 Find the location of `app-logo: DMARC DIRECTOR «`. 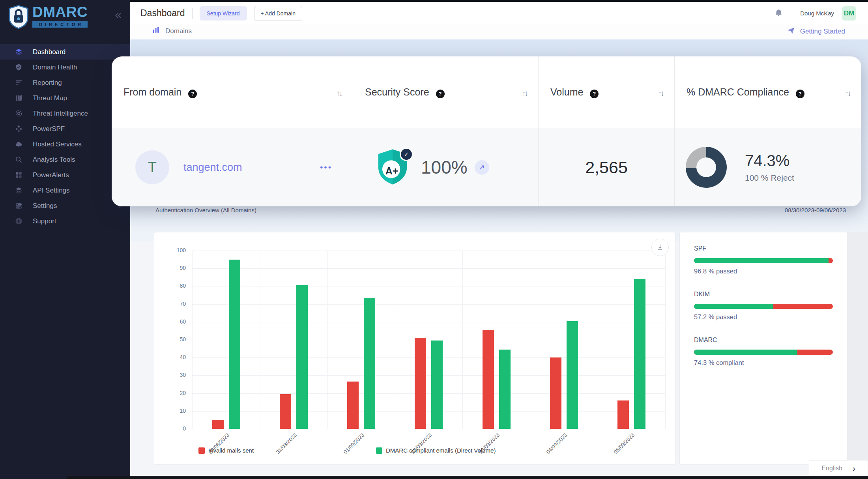

app-logo: DMARC DIRECTOR « is located at coordinates (65, 17).